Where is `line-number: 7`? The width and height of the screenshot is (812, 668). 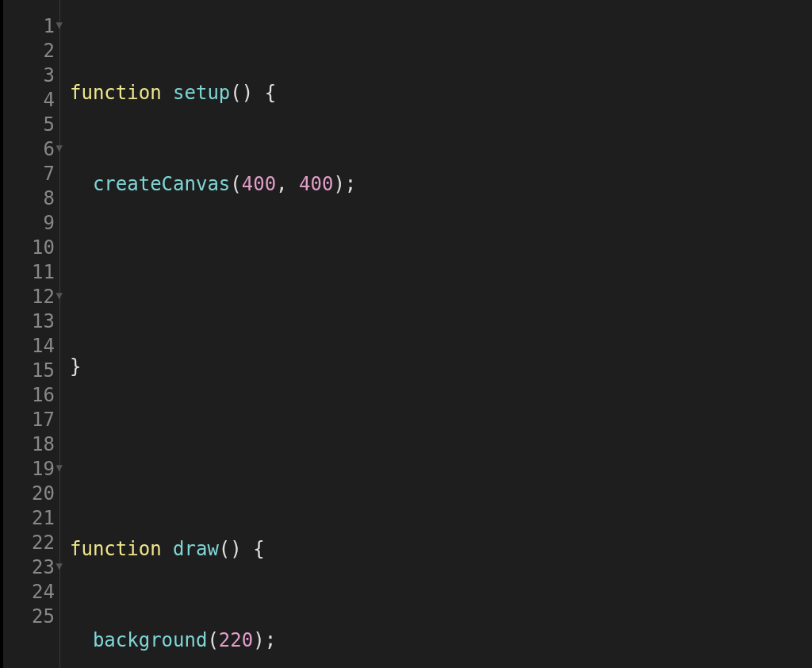 line-number: 7 is located at coordinates (32, 175).